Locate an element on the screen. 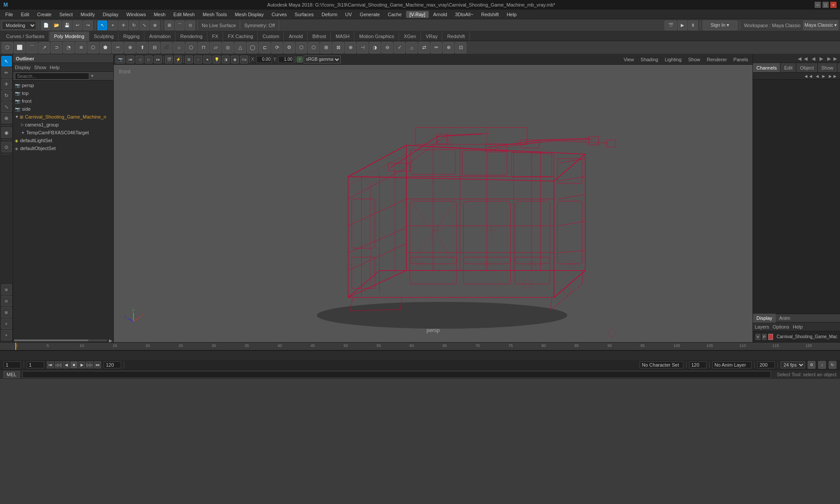 The image size is (840, 504). outliner-item-persp: 📷 persp is located at coordinates (63, 85).